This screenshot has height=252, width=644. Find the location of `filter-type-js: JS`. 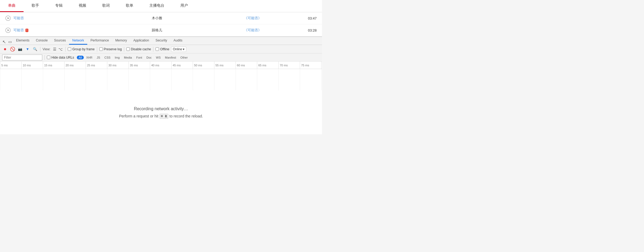

filter-type-js: JS is located at coordinates (99, 58).